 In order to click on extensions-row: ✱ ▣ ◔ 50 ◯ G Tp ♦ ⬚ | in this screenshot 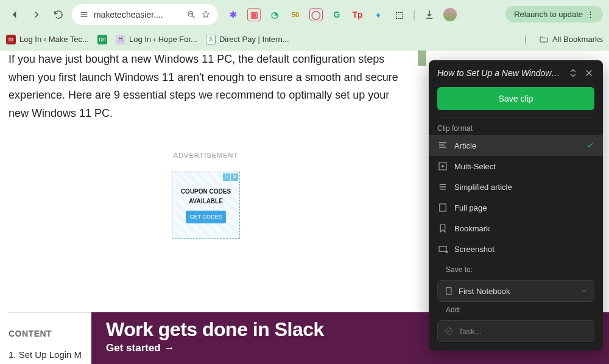, I will do `click(342, 15)`.